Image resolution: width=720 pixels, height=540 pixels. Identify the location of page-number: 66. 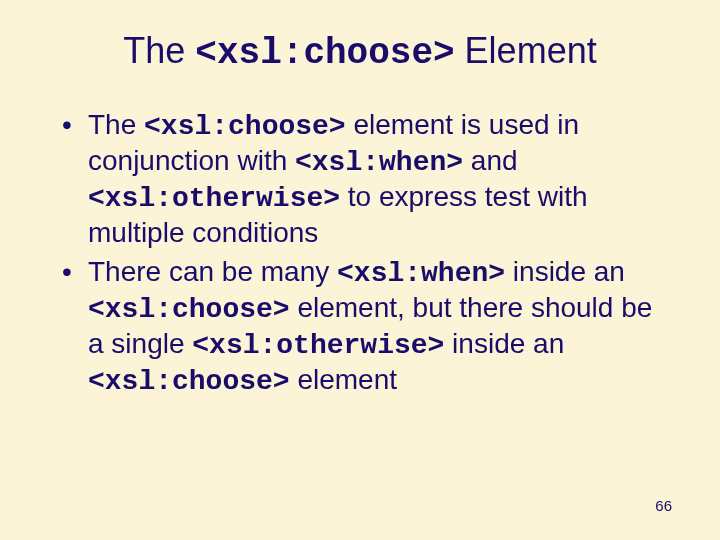
(664, 506).